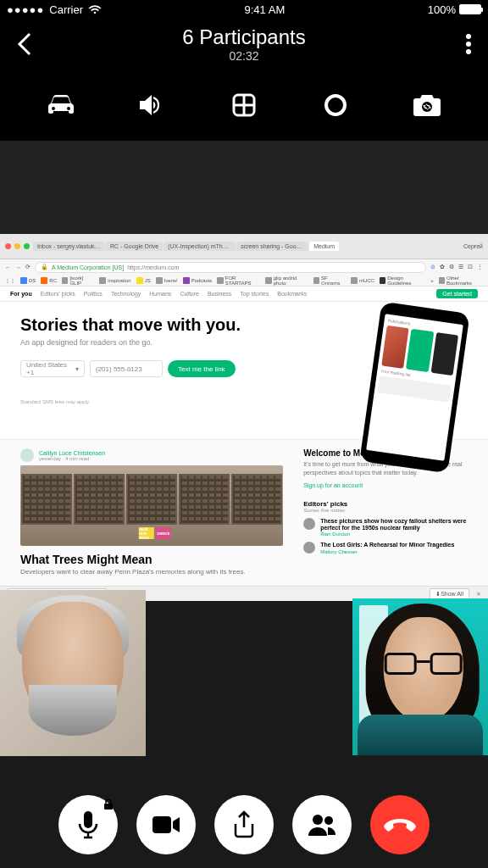 This screenshot has width=488, height=868. What do you see at coordinates (53, 369) in the screenshot?
I see `country-select: United States +1 ▾` at bounding box center [53, 369].